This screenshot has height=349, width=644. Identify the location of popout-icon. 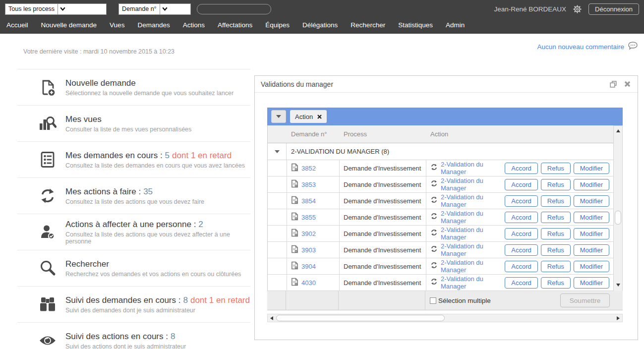
(613, 84).